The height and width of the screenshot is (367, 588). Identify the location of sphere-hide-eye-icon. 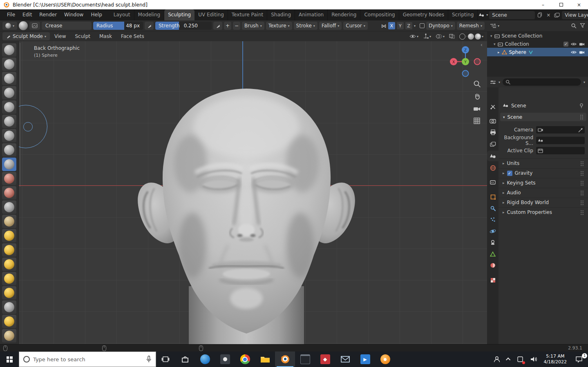
(574, 52).